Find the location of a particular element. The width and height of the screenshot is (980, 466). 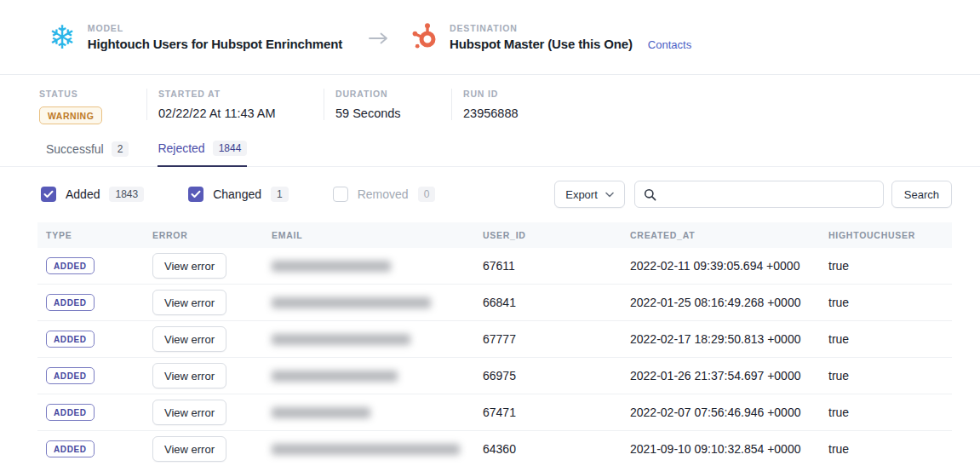

table-row: ADDED View error 66841 2022-01-25 08:16:… is located at coordinates (495, 303).